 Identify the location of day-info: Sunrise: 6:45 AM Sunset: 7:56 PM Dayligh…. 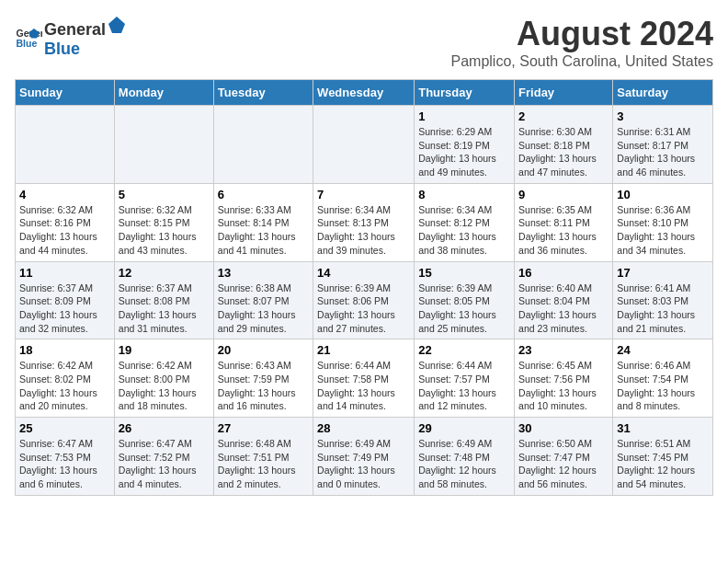
(563, 386).